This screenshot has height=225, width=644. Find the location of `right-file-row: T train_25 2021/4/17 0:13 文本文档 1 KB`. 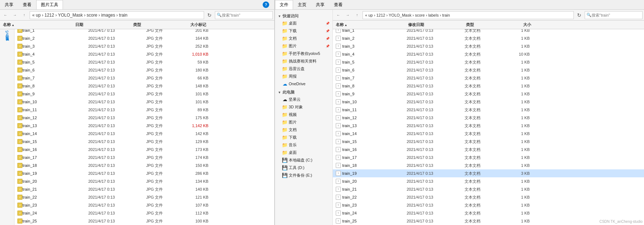

right-file-row: T train_25 2021/4/17 0:13 文本文档 1 KB is located at coordinates (488, 221).